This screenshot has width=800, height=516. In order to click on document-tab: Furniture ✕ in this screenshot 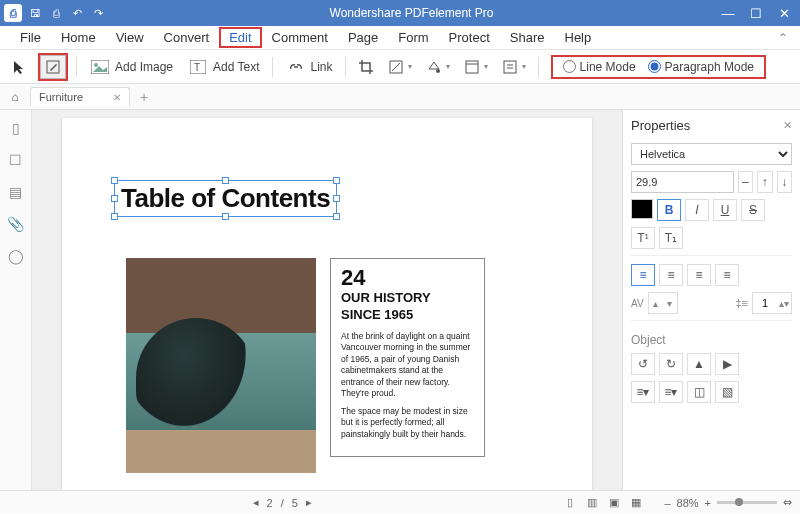, I will do `click(80, 96)`.